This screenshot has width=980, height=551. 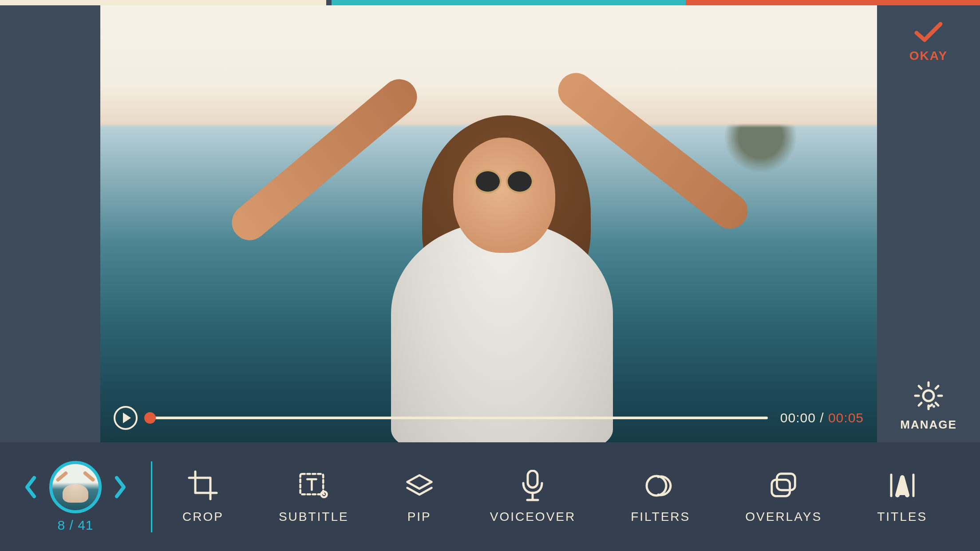 What do you see at coordinates (929, 405) in the screenshot?
I see `manage-button: MANAGE` at bounding box center [929, 405].